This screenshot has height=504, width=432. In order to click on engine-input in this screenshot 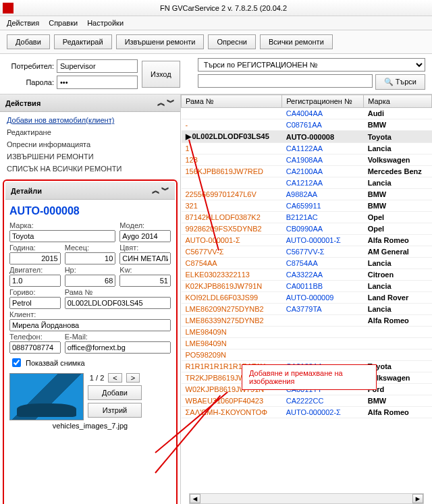, I will do `click(35, 281)`.